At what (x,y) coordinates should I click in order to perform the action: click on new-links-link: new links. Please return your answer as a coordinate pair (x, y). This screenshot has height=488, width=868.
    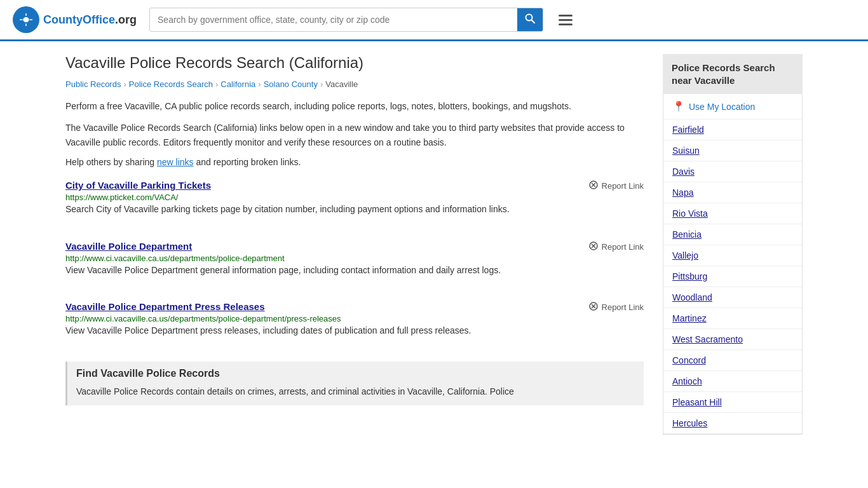
    Looking at the image, I should click on (175, 162).